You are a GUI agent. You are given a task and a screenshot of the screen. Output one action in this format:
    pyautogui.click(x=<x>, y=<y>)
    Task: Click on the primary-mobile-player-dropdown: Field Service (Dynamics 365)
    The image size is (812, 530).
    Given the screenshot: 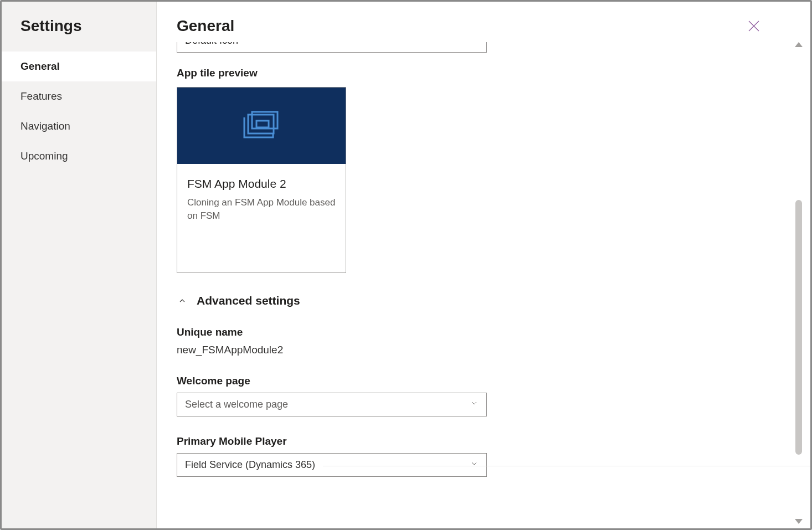 What is the action you would take?
    pyautogui.click(x=332, y=465)
    